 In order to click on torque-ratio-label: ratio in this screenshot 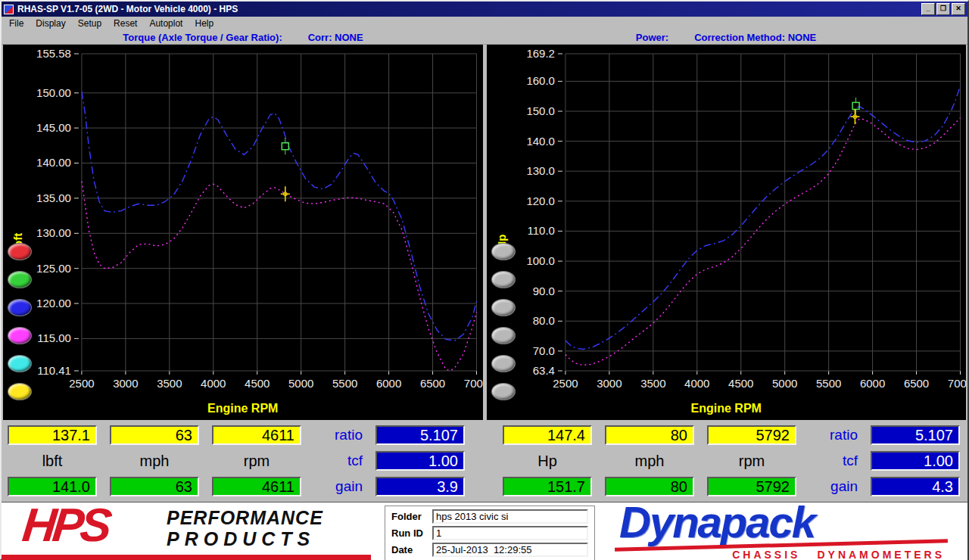, I will do `click(338, 435)`.